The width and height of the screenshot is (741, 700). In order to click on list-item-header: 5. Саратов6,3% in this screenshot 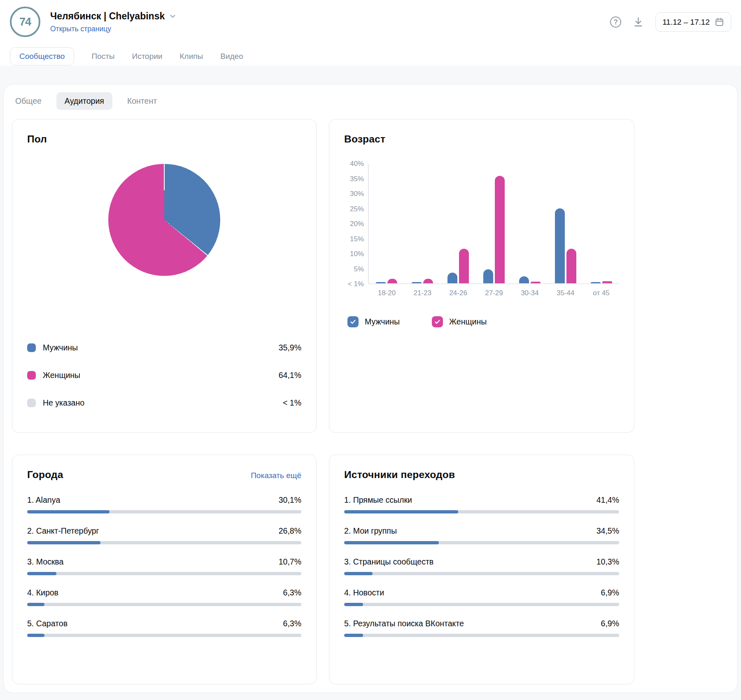, I will do `click(164, 623)`.